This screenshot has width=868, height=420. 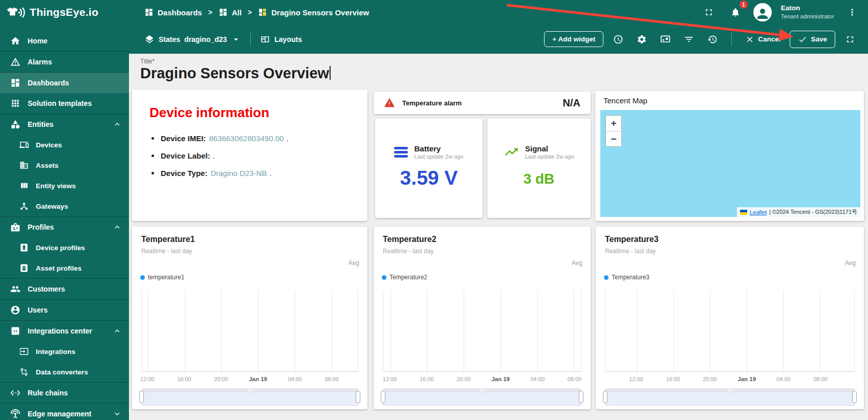 I want to click on map-zoom-in-button: +, so click(x=614, y=123).